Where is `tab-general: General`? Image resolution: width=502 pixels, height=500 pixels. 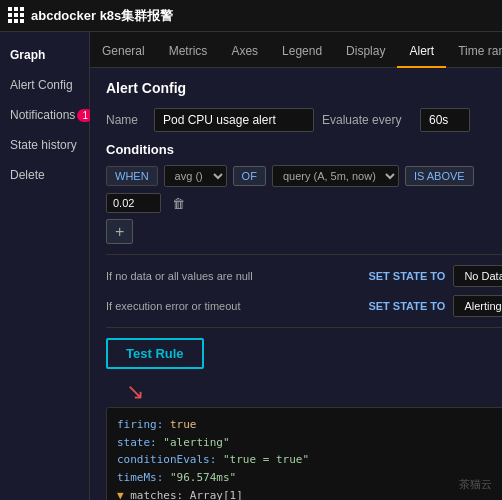 tab-general: General is located at coordinates (124, 52).